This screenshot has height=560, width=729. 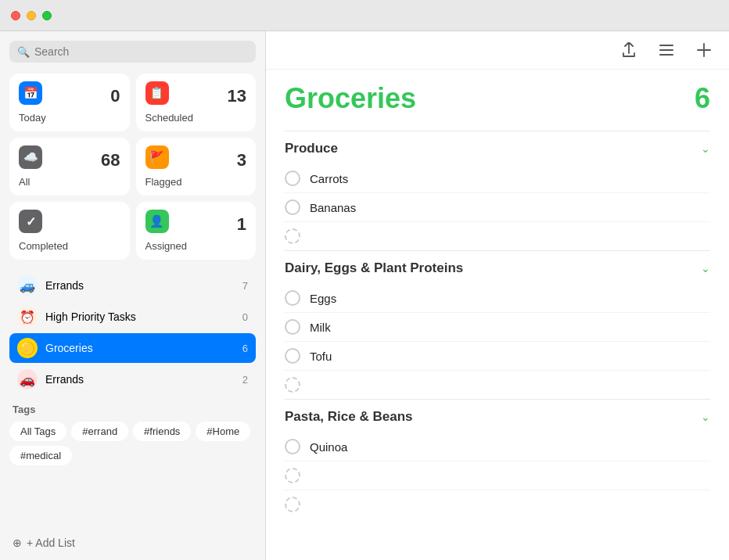 What do you see at coordinates (497, 191) in the screenshot?
I see `group-produce: Produce ⌄ Carrots Bananas` at bounding box center [497, 191].